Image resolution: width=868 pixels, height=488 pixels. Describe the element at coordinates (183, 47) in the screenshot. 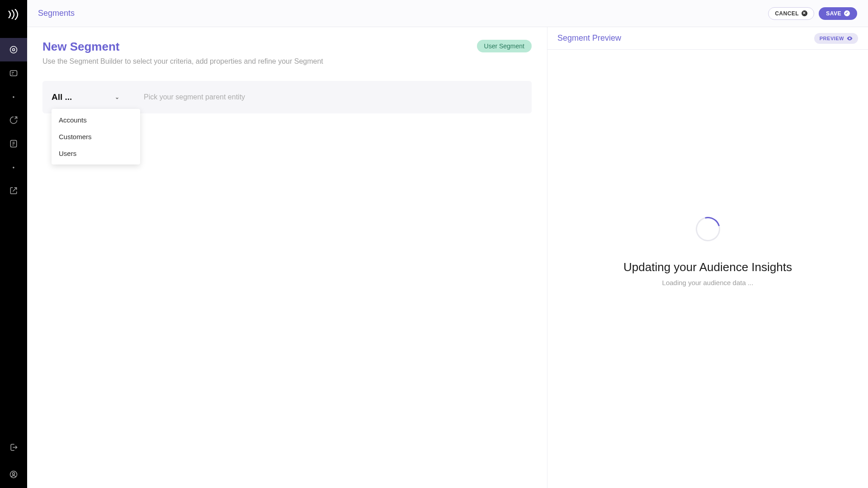

I see `page-title: New Segment` at that location.